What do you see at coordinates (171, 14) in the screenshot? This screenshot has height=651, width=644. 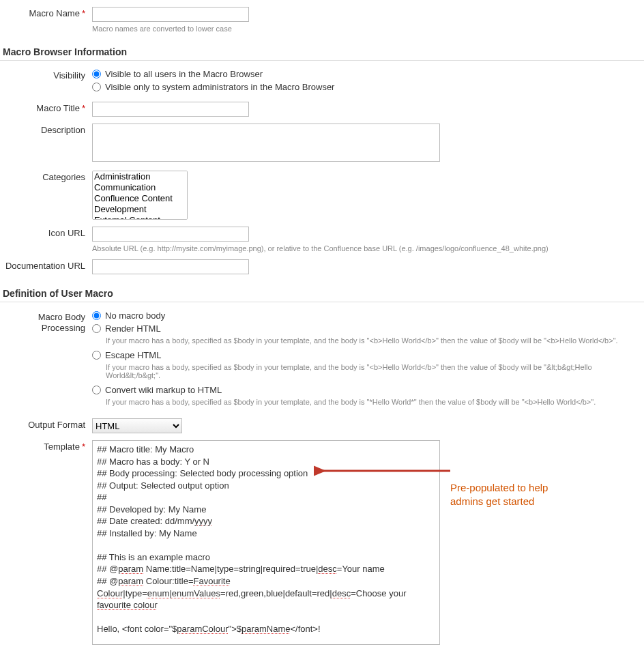 I see `macro-name-input` at bounding box center [171, 14].